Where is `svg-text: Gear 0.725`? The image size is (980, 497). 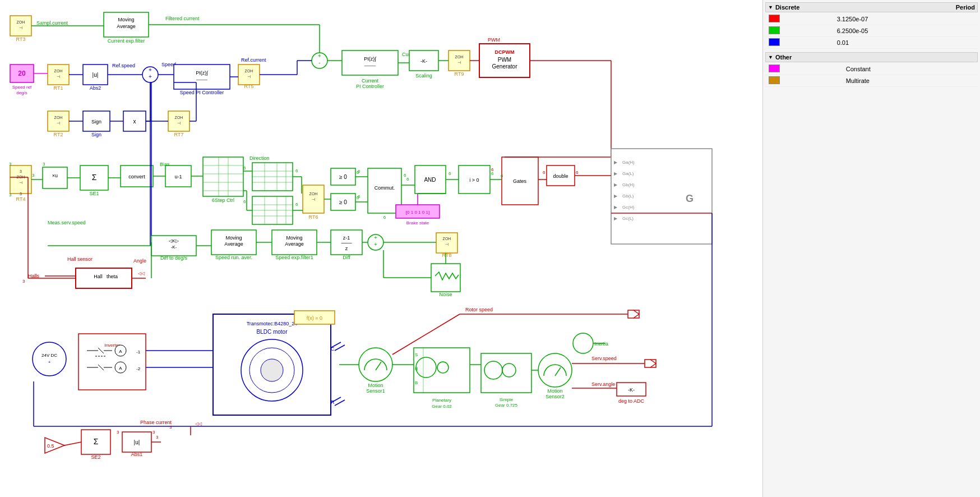 svg-text: Gear 0.725 is located at coordinates (507, 405).